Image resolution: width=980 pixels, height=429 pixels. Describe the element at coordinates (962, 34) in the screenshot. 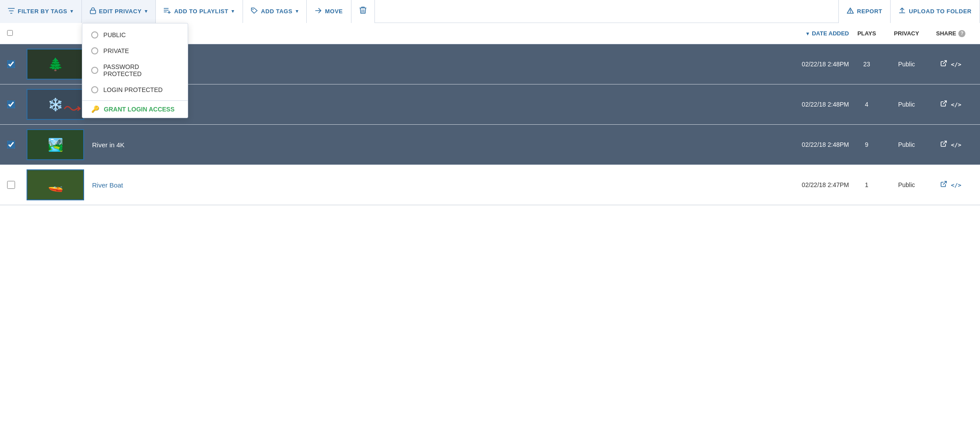

I see `share-help-icon: ?` at that location.